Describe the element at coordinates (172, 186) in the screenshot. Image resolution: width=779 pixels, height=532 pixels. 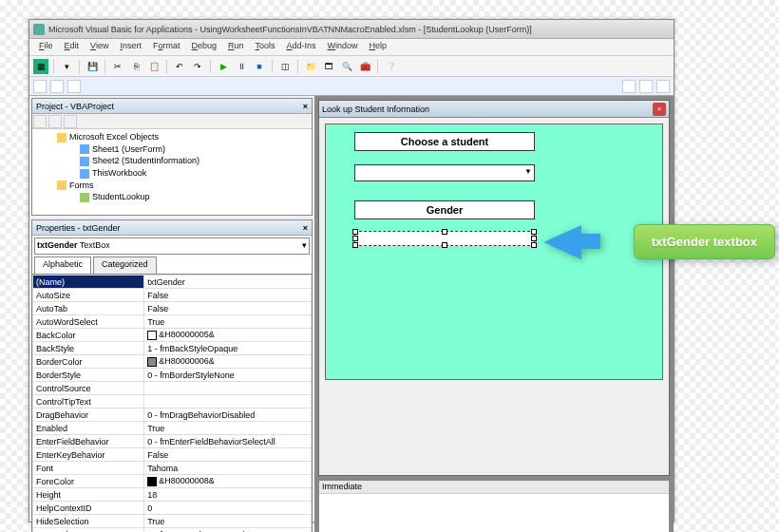
I see `tree-folder-forms: Forms` at that location.